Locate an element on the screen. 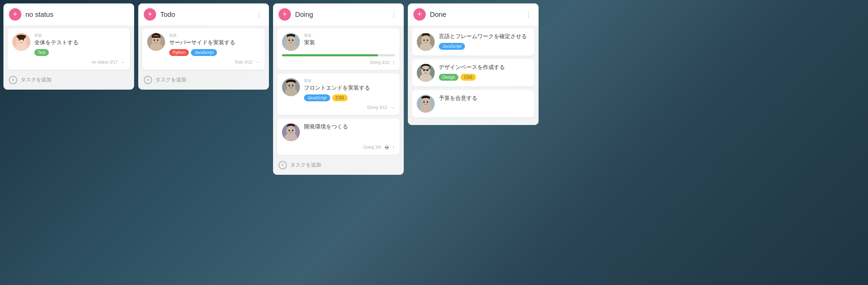 The height and width of the screenshot is (285, 868). card: デザインベースを作成するDesignCSS is located at coordinates (473, 73).